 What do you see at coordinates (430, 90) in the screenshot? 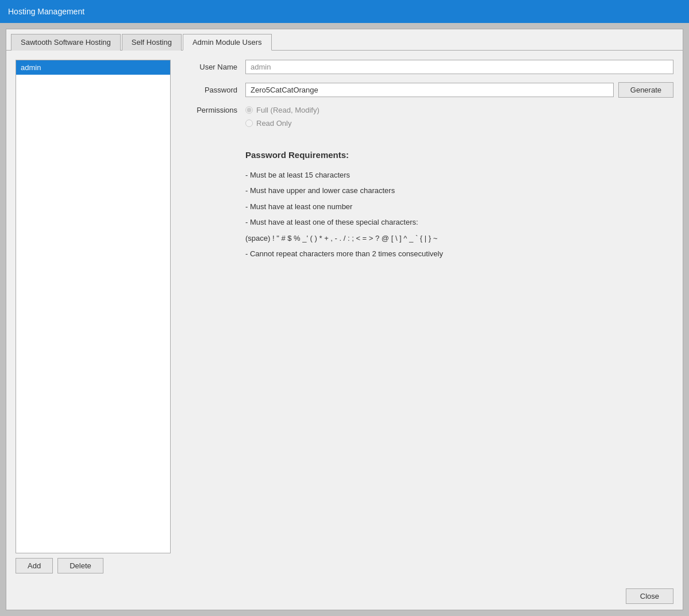
I see `password-input` at bounding box center [430, 90].